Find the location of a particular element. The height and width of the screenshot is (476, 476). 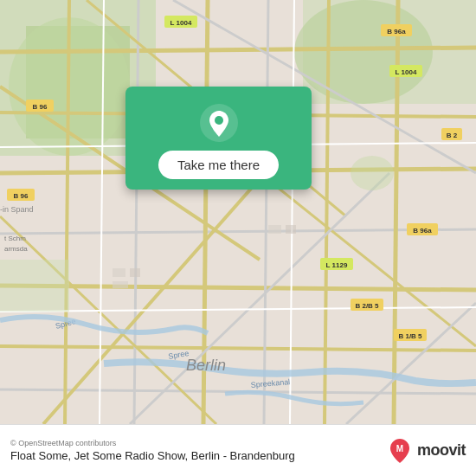

svg-text: B 2 is located at coordinates (452, 135).